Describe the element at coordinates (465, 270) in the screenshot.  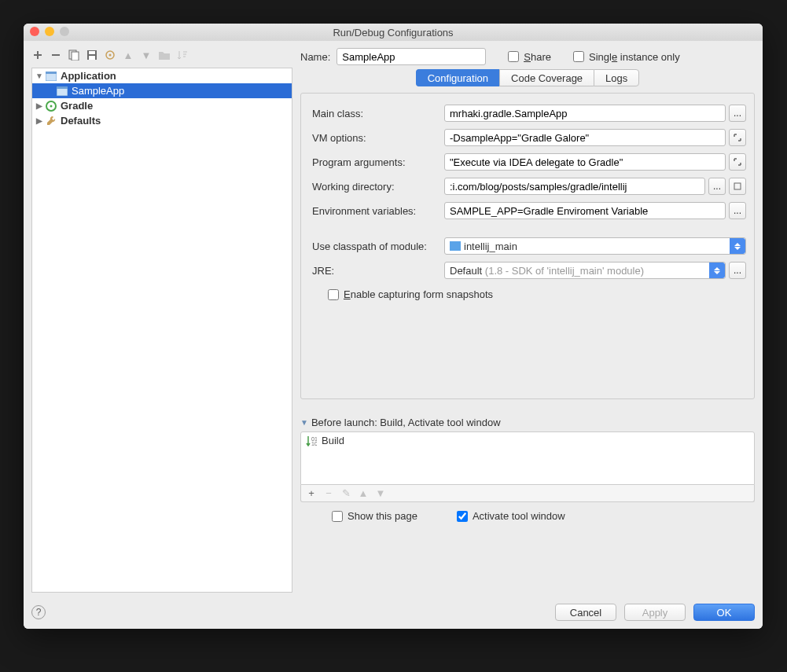
I see `jre-value: Default` at that location.